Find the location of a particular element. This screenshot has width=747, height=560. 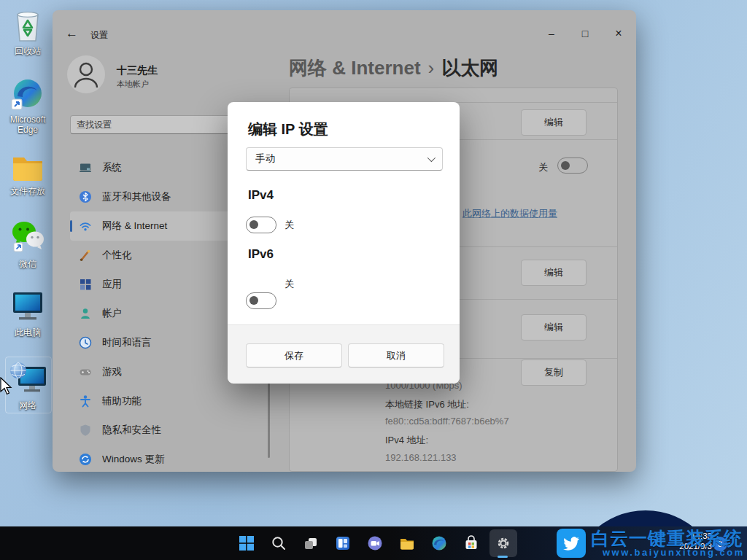

breadcrumb-current: 以太网 is located at coordinates (470, 68).